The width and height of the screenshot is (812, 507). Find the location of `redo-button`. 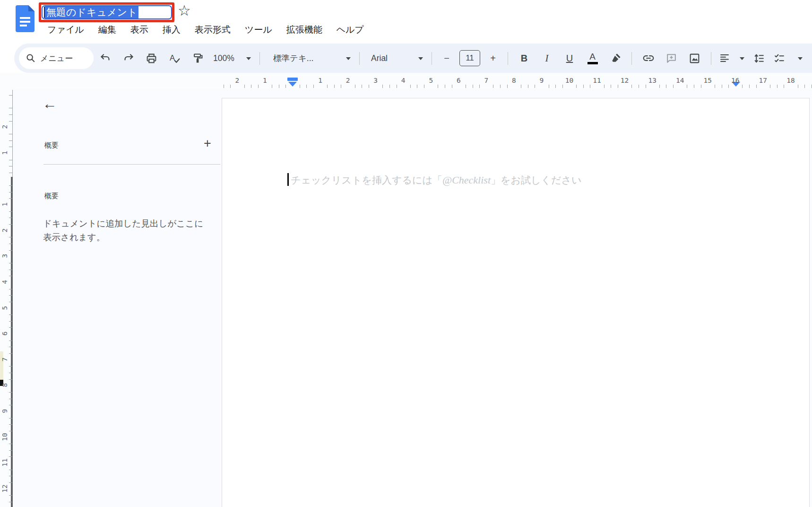

redo-button is located at coordinates (129, 58).